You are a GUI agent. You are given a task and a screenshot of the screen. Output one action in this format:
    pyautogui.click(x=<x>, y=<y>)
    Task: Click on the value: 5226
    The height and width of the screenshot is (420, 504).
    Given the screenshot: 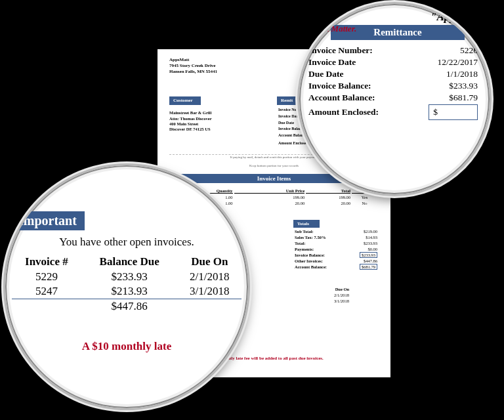 What is the action you would take?
    pyautogui.click(x=445, y=51)
    